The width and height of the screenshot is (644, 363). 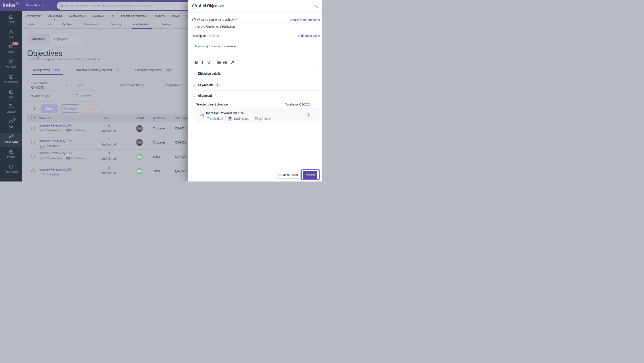 I want to click on svg-text: 3, so click(x=218, y=63).